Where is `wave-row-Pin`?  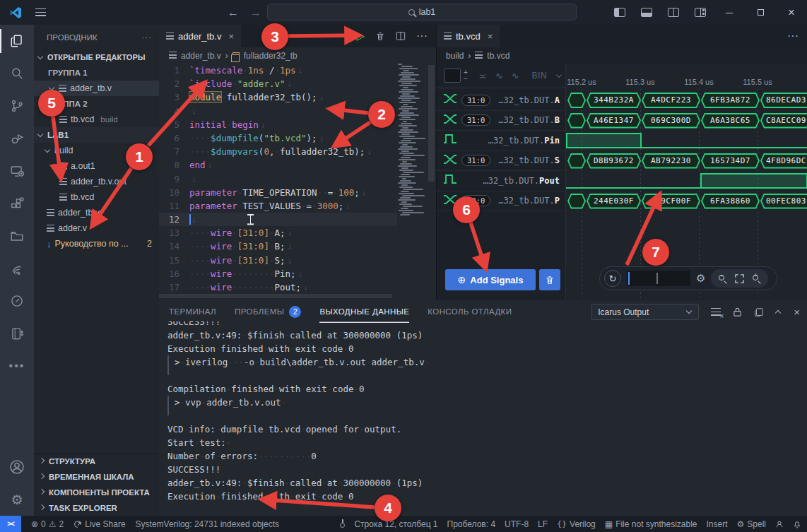
wave-row-Pin is located at coordinates (687, 141).